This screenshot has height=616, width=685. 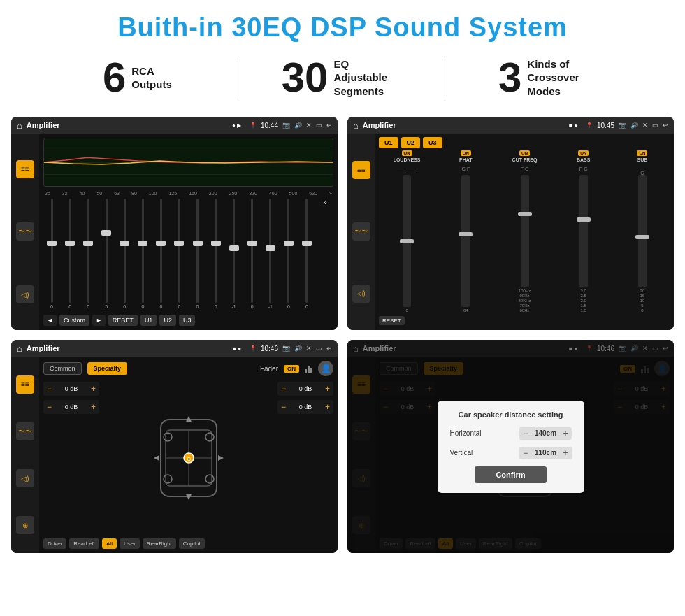 I want to click on stat-rca: 6 RCAOutputs, so click(x=137, y=78).